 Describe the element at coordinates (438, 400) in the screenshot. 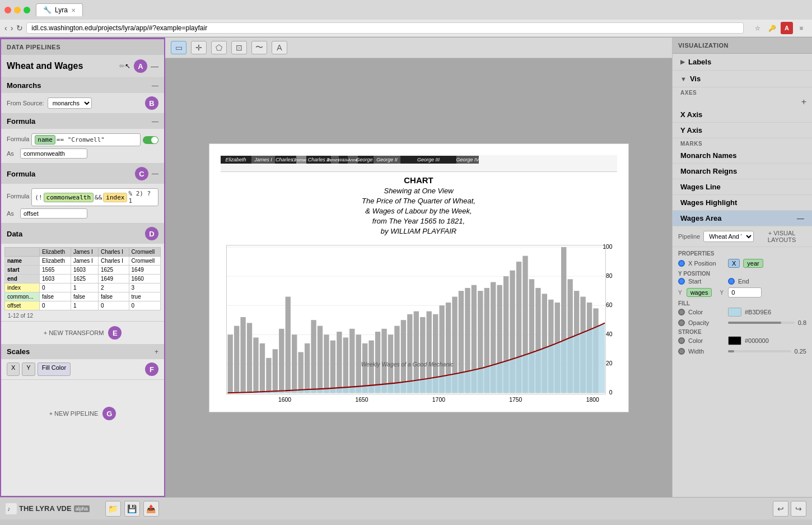

I see `x-label-1700: 1700` at that location.